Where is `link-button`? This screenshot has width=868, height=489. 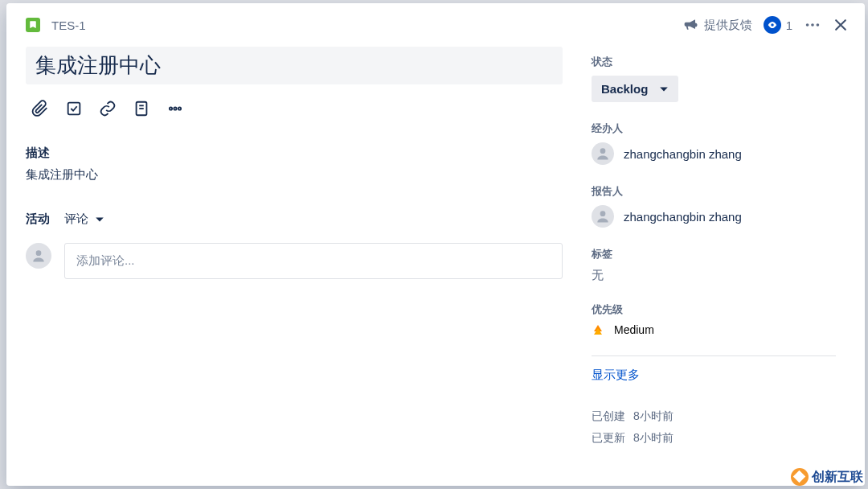 link-button is located at coordinates (108, 109).